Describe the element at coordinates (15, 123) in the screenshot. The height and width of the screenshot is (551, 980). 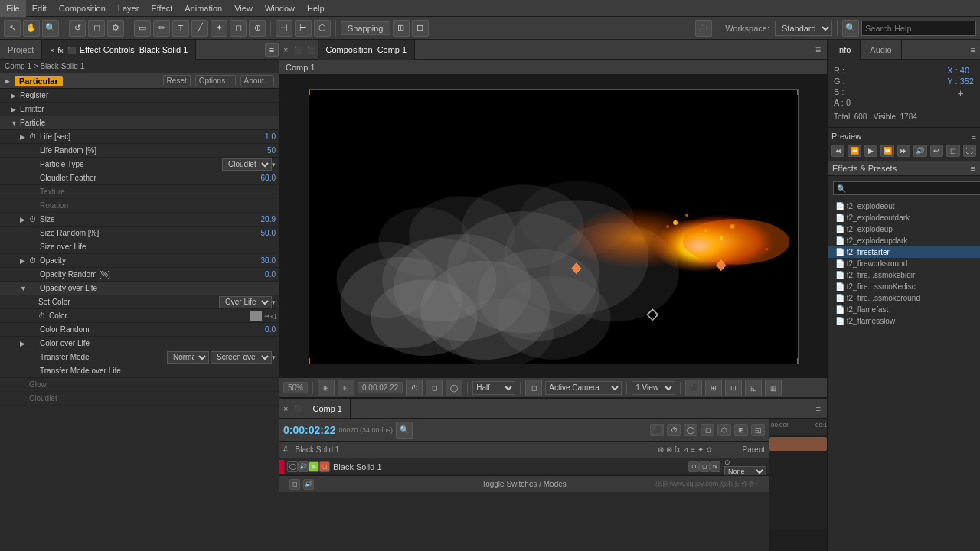
I see `particle-expand: ▼` at that location.